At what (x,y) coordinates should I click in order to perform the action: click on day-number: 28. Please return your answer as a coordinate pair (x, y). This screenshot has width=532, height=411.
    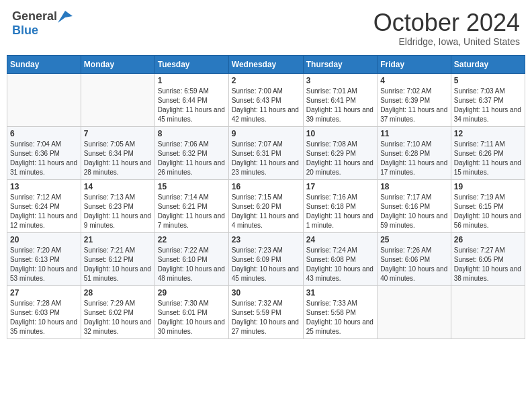
    Looking at the image, I should click on (118, 293).